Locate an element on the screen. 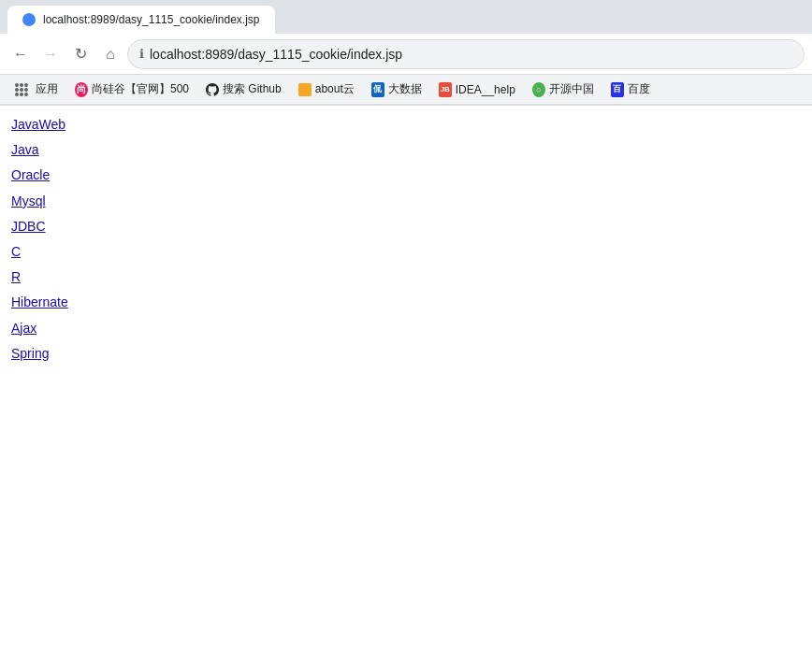 This screenshot has width=812, height=646. list-item: Java is located at coordinates (406, 150).